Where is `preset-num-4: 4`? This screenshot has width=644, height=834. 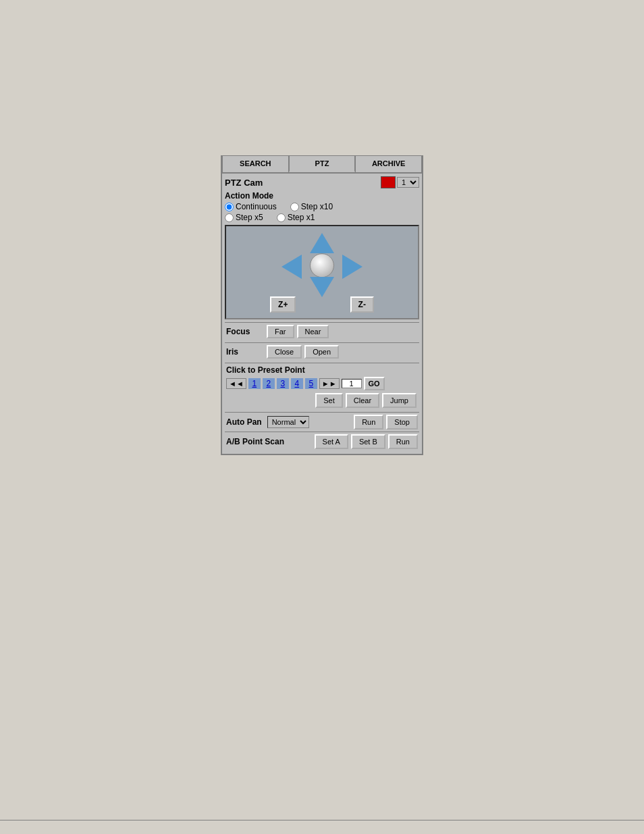
preset-num-4: 4 is located at coordinates (297, 384).